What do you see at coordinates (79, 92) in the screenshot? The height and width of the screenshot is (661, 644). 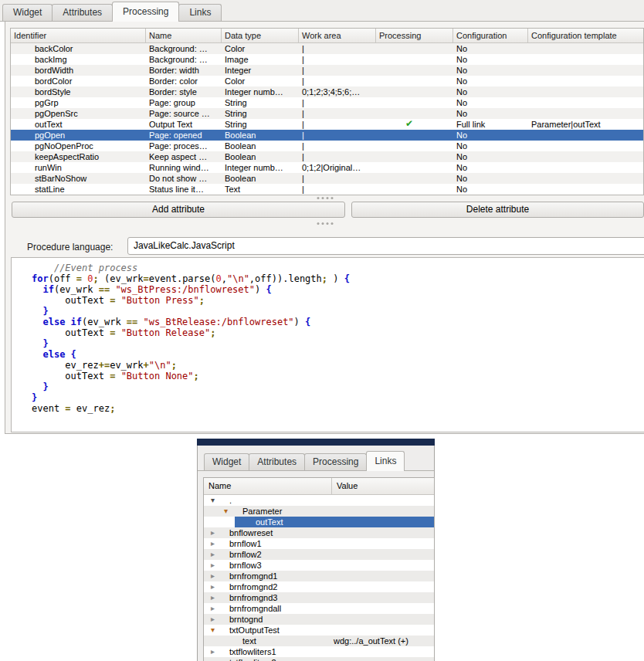 I see `cell-id: bordStyle` at bounding box center [79, 92].